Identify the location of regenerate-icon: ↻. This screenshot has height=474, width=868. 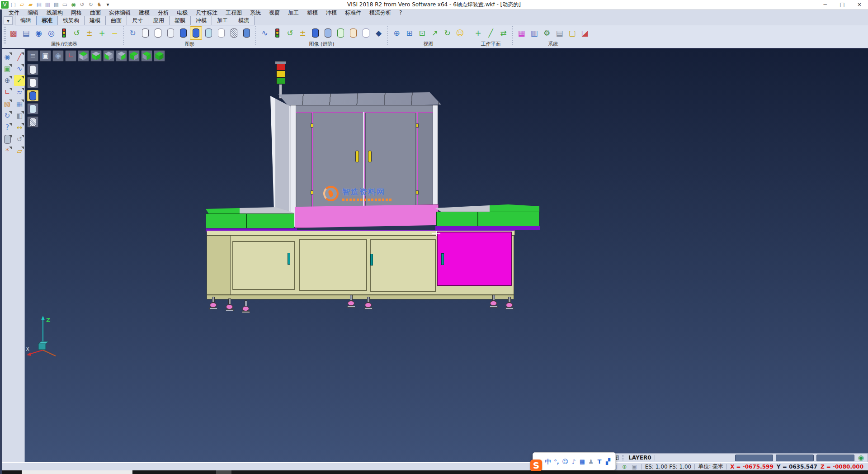
(7, 116).